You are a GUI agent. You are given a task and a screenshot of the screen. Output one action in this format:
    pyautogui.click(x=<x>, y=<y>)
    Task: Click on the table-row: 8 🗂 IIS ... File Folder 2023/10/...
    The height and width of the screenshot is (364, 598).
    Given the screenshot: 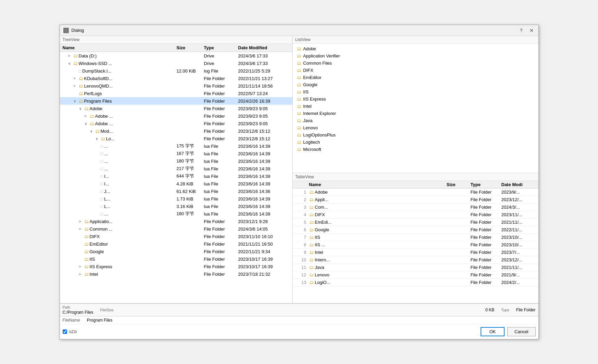 What is the action you would take?
    pyautogui.click(x=416, y=245)
    